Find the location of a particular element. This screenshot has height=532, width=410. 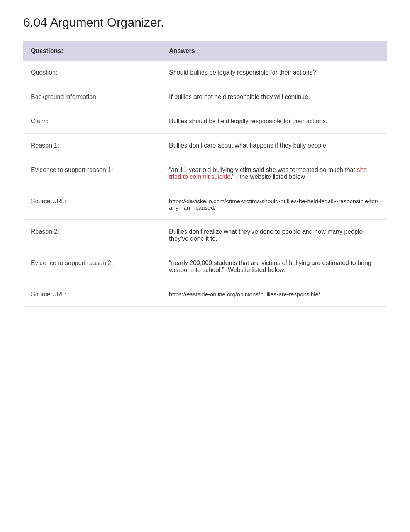

row-label: Claim: is located at coordinates (92, 121).